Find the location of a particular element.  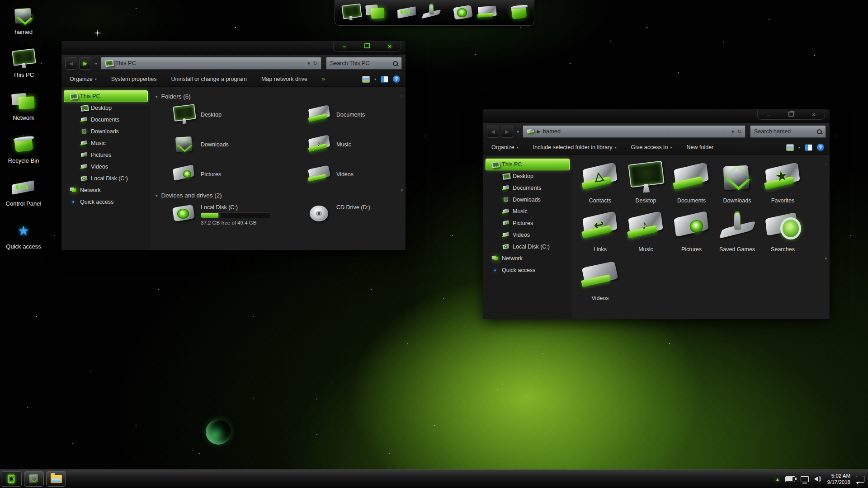

control-panel-icon is located at coordinates (407, 13).